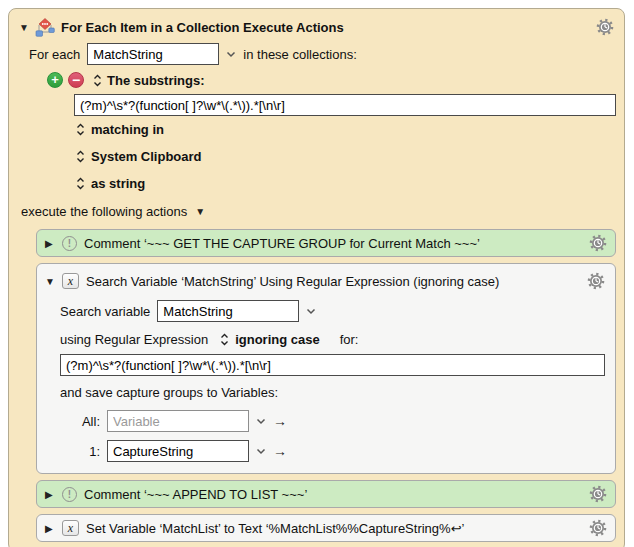  Describe the element at coordinates (345, 105) in the screenshot. I see `substring-regex-row` at that location.